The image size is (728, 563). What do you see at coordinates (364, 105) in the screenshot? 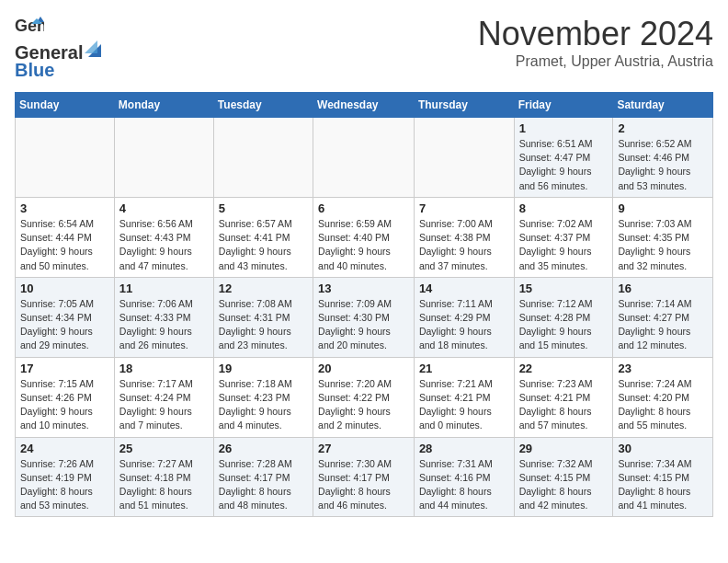
I see `calendar-header-row: SundayMondayTuesdayWednesdayThursdayFrid…` at bounding box center [364, 105].